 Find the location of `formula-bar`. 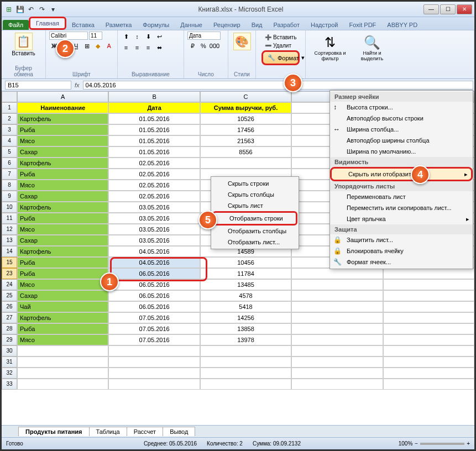

formula-bar is located at coordinates (278, 85).